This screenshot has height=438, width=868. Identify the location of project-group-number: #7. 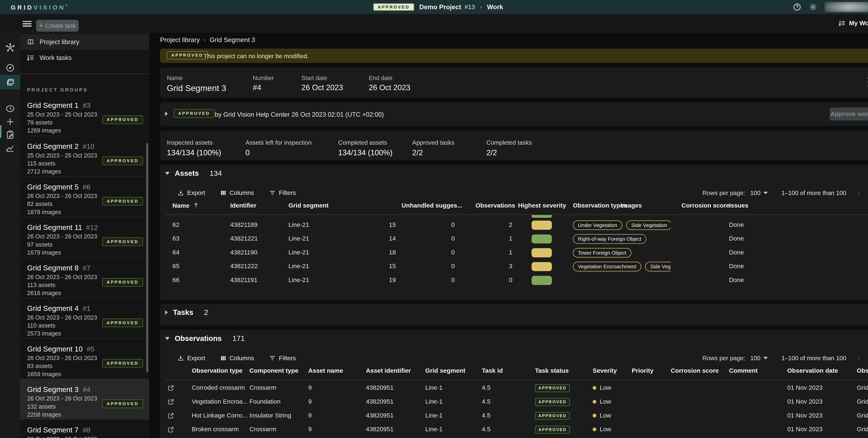
(86, 268).